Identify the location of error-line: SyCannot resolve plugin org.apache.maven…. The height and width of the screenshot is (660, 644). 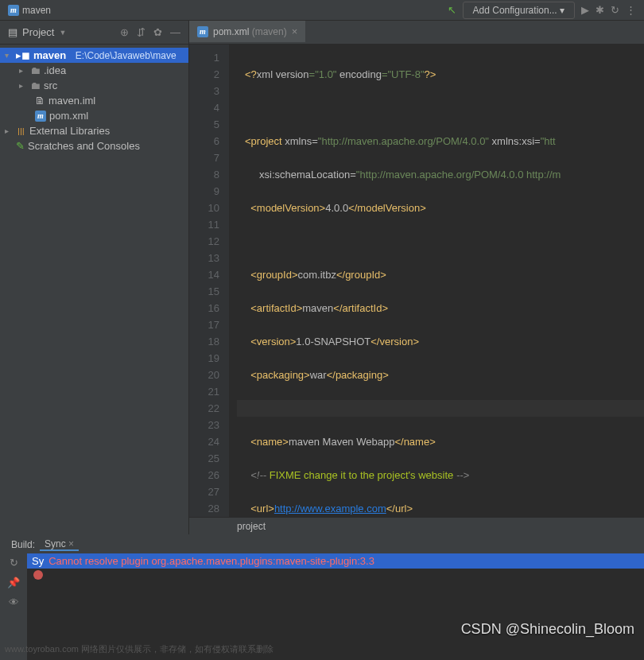
(336, 561).